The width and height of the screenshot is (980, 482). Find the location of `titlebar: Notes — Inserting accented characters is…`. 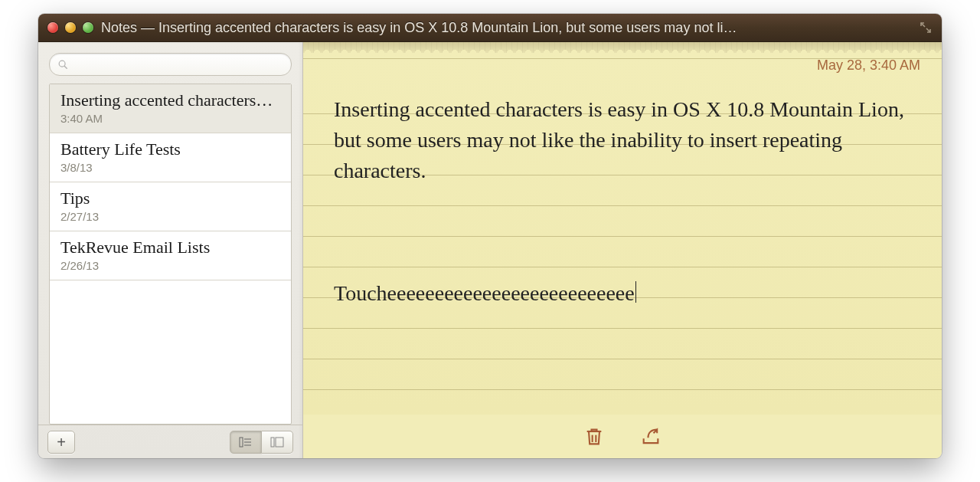

titlebar: Notes — Inserting accented characters is… is located at coordinates (490, 28).